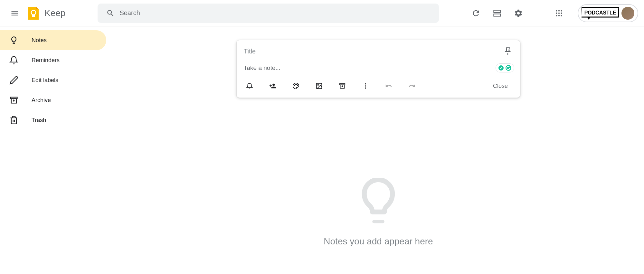  Describe the element at coordinates (412, 86) in the screenshot. I see `redo-button` at that location.